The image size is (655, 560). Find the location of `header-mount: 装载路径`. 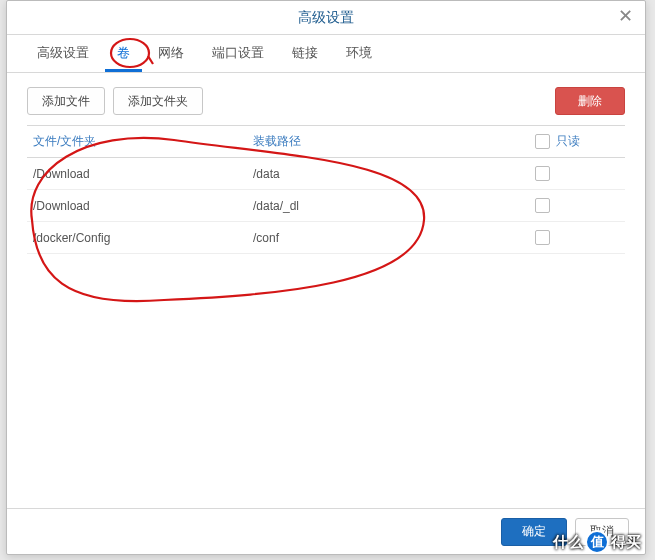

header-mount: 装载路径 is located at coordinates (391, 142).